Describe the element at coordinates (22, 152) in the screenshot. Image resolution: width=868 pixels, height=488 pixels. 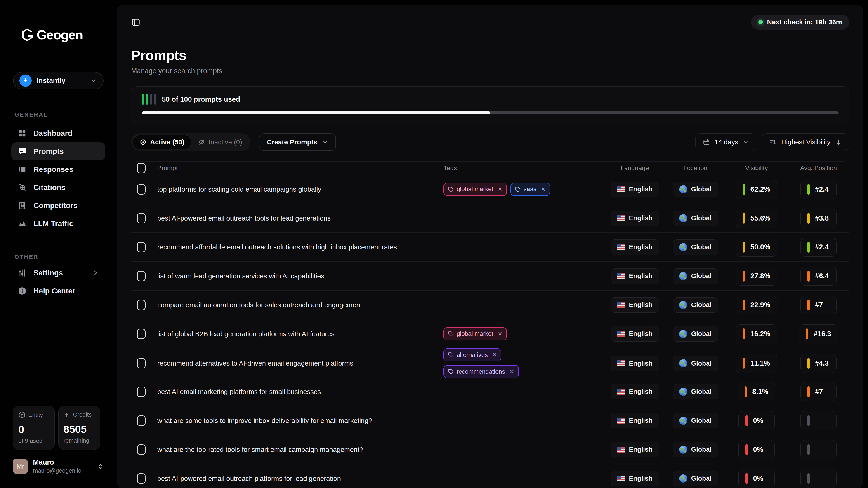
I see `prompts-icon` at that location.